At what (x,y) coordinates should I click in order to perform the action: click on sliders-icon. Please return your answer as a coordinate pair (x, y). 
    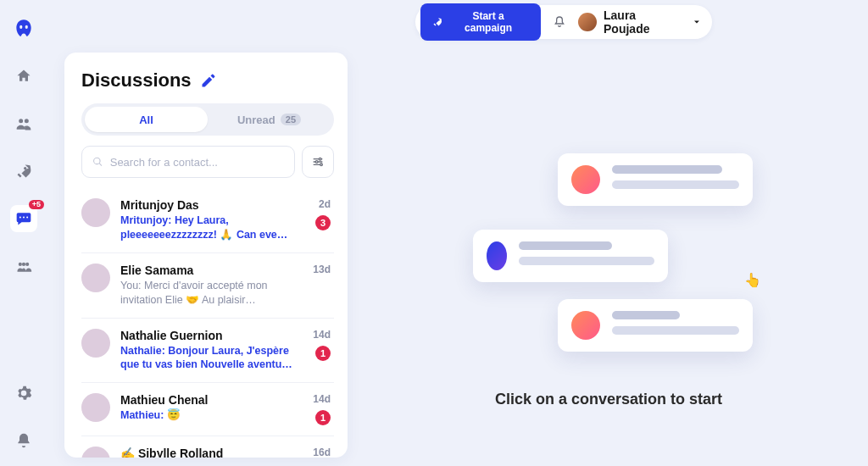
    Looking at the image, I should click on (318, 162).